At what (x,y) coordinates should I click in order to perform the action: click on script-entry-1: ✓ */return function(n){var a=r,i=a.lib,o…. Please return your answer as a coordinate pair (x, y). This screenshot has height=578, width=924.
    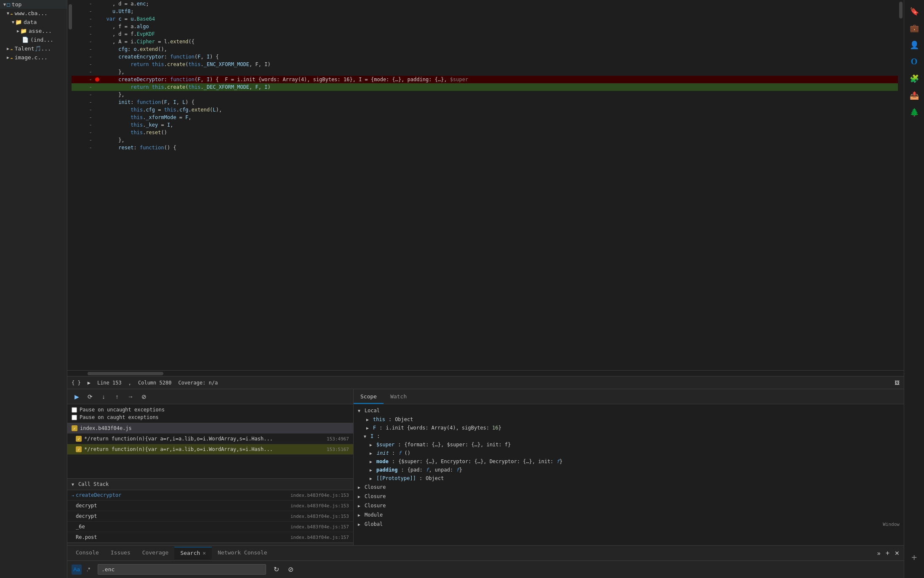
    Looking at the image, I should click on (210, 439).